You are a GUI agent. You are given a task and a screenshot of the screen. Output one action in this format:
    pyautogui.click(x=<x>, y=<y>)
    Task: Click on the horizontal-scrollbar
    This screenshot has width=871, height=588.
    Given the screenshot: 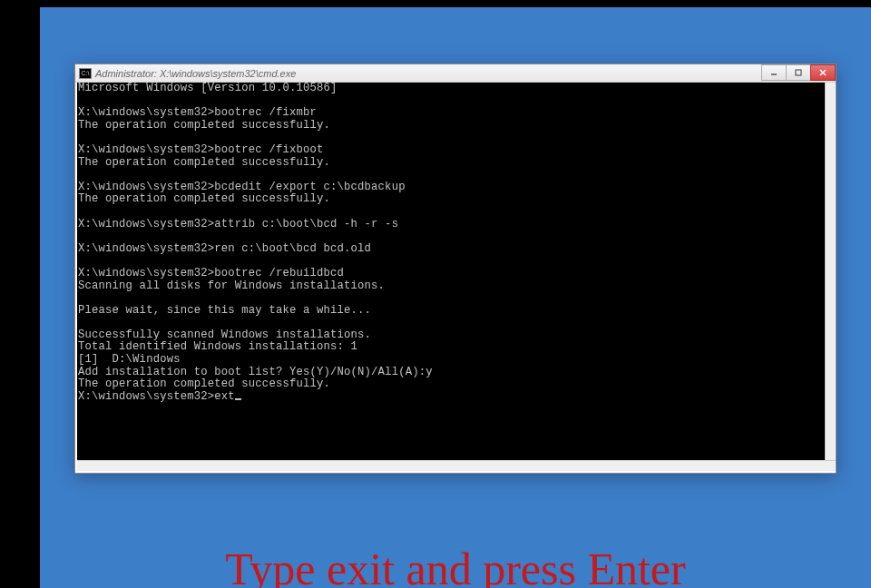 What is the action you would take?
    pyautogui.click(x=456, y=466)
    